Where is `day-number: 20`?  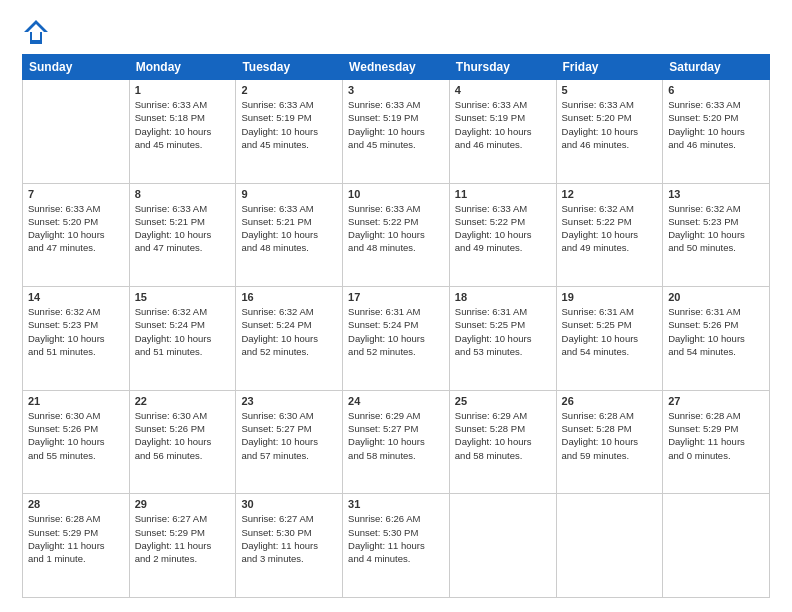
day-number: 20 is located at coordinates (716, 297).